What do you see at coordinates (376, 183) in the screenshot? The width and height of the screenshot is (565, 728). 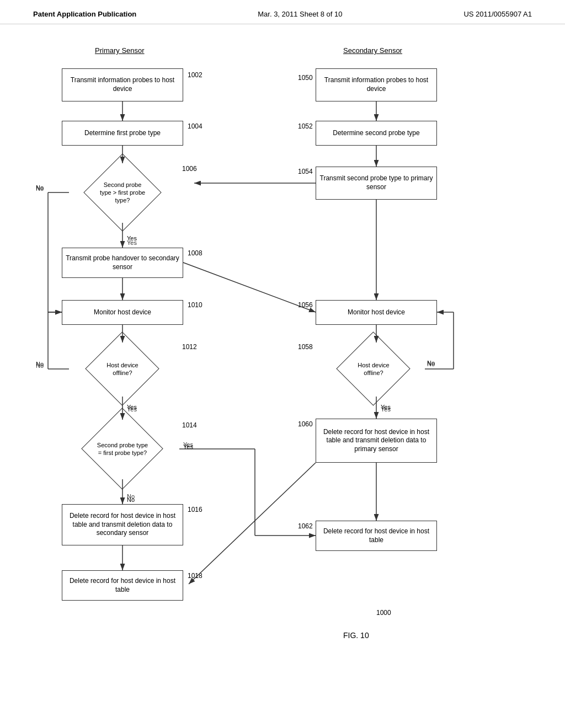 I see `box-1054: Transmit second probe type to primary se…` at bounding box center [376, 183].